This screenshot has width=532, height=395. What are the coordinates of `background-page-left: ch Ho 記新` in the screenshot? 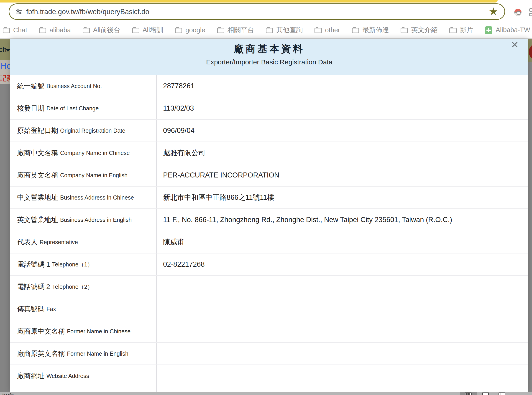 It's located at (5, 215).